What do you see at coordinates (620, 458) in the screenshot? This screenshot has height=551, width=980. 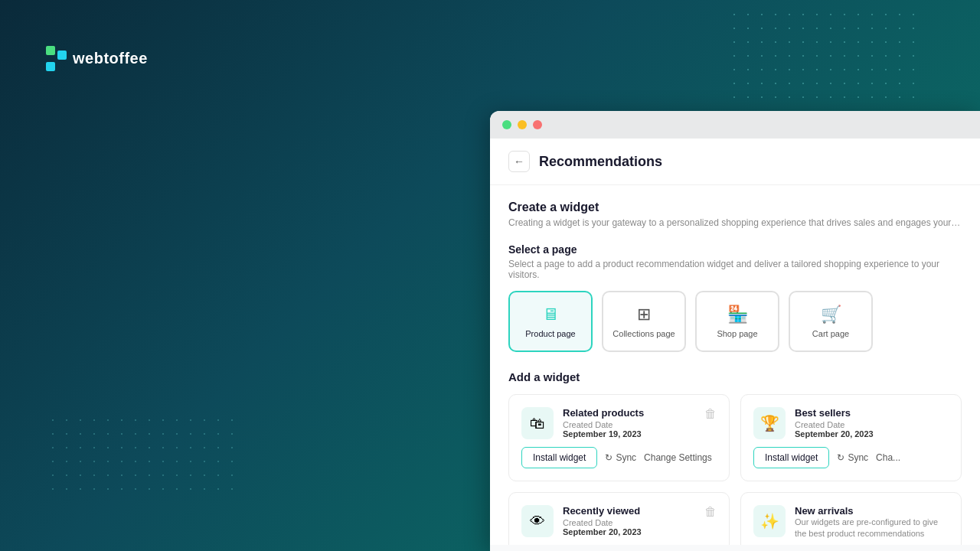 I see `related-products-sync-link: ↻ Sync` at bounding box center [620, 458].